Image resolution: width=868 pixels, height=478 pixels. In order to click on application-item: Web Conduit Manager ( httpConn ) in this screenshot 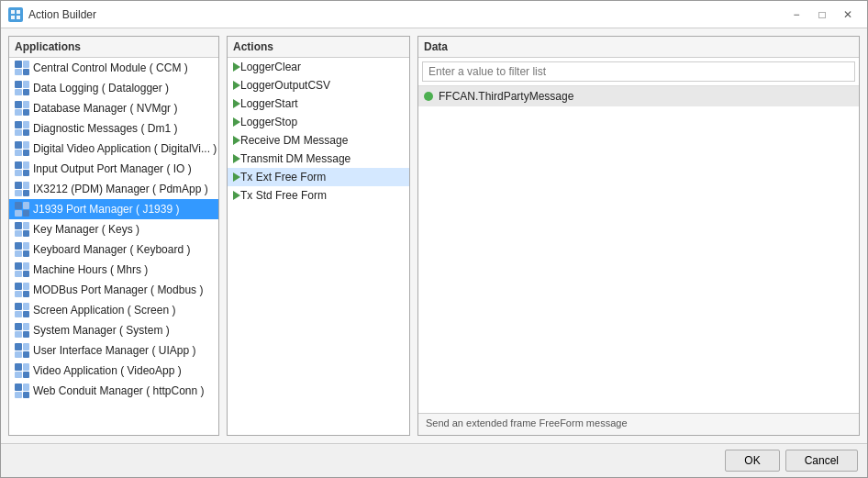, I will do `click(114, 391)`.